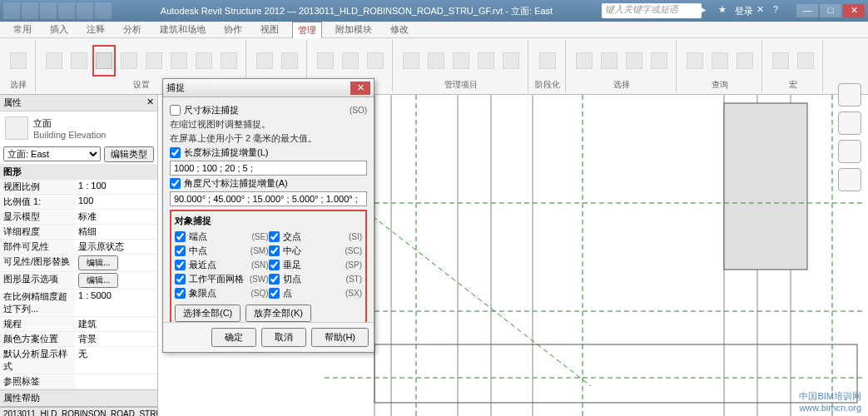  I want to click on view-selector-dropdown: 立面: East, so click(52, 154).